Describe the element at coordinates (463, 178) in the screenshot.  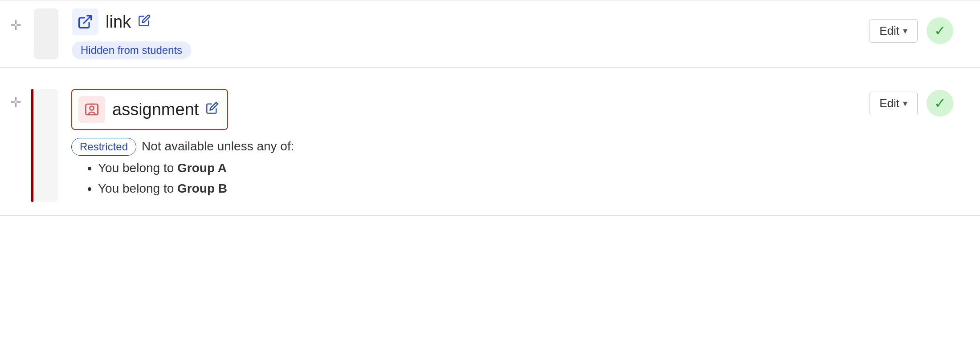
I see `restriction-list: You belong to Group A You belong to Grou…` at that location.